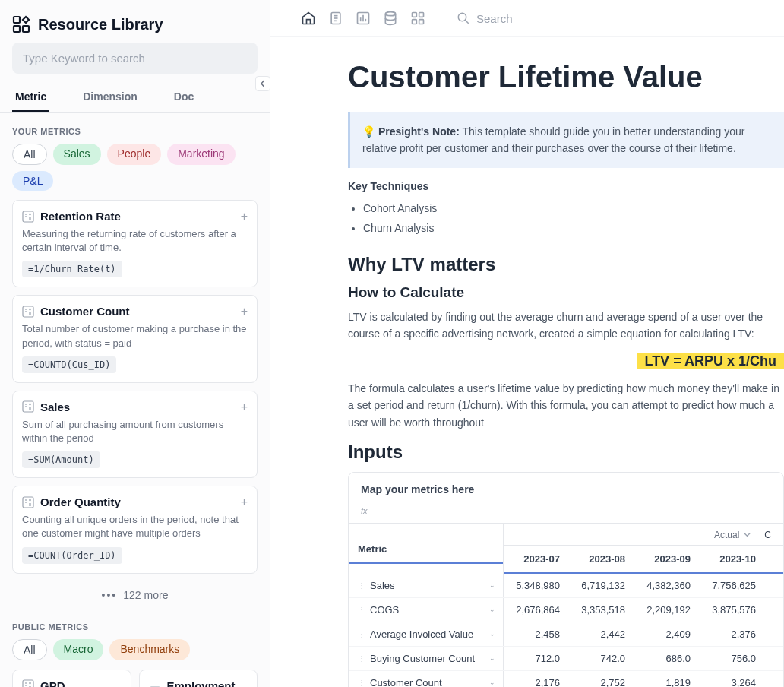 The height and width of the screenshot is (687, 784). I want to click on heading-how: How to Calculate, so click(566, 293).